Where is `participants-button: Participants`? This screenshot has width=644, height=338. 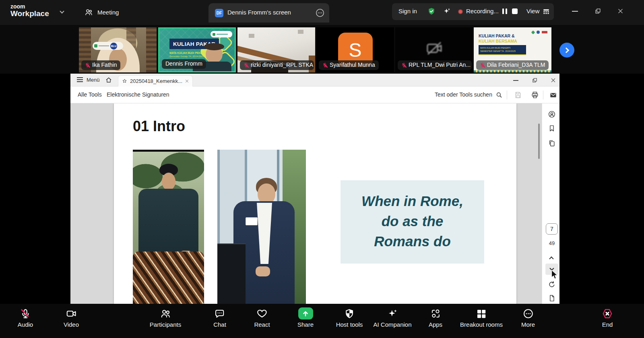 participants-button: Participants is located at coordinates (165, 318).